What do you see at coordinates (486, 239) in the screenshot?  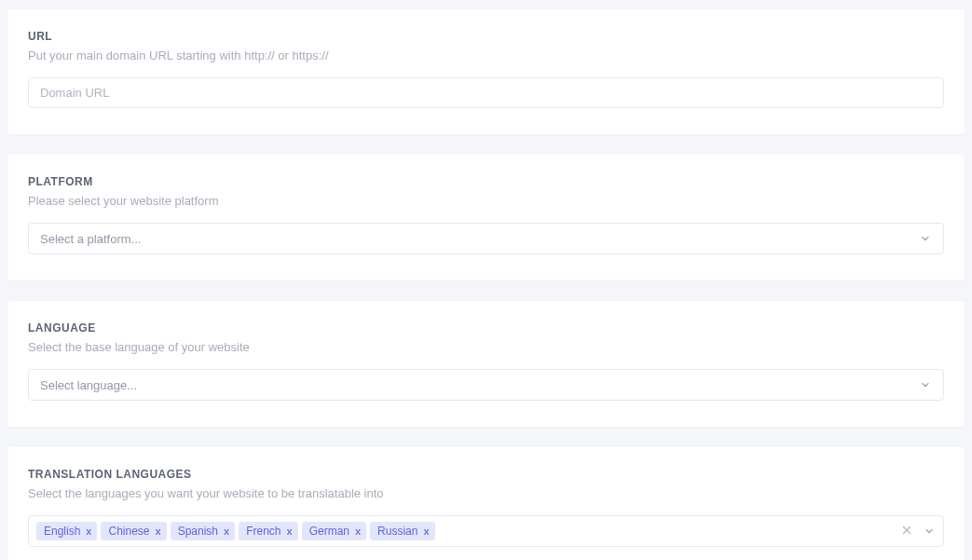 I see `platform-select: Select a platform...` at bounding box center [486, 239].